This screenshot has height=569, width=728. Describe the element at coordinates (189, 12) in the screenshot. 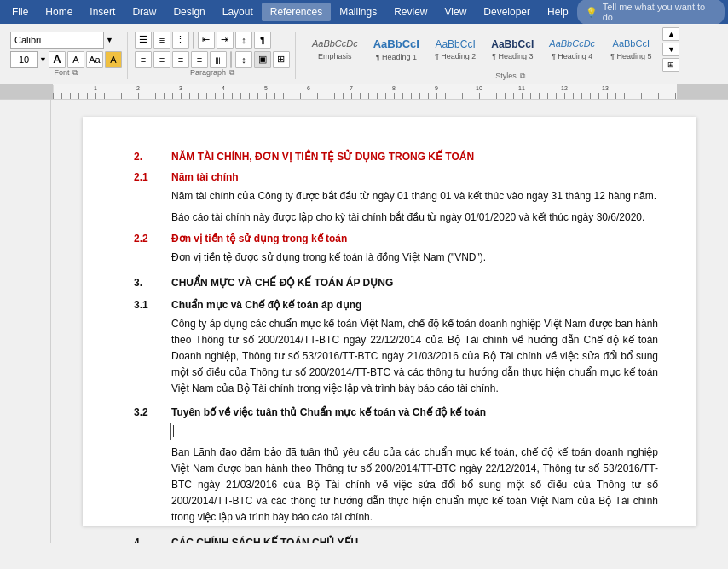

I see `menu-design: Design` at that location.